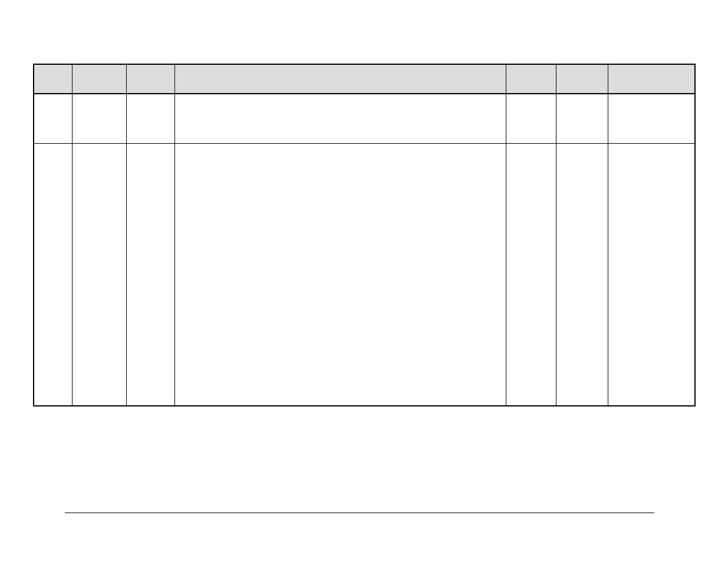 The width and height of the screenshot is (728, 562). Describe the element at coordinates (364, 118) in the screenshot. I see `table-row` at that location.